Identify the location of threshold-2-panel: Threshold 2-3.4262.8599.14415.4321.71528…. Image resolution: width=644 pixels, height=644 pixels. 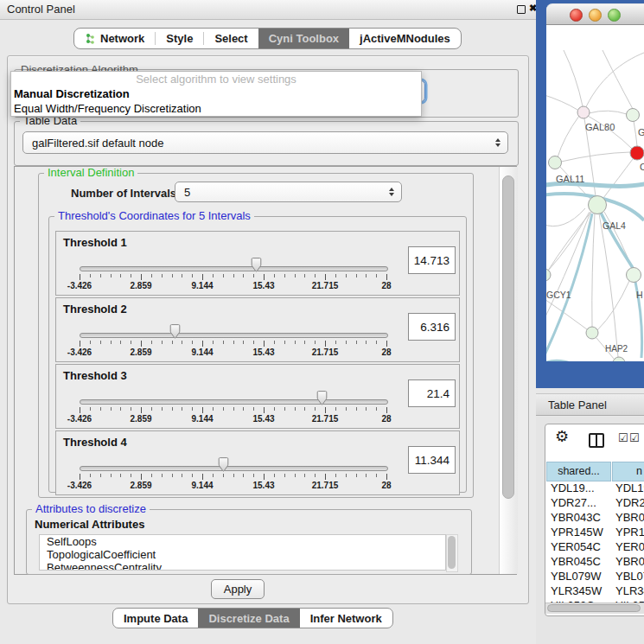
(258, 330).